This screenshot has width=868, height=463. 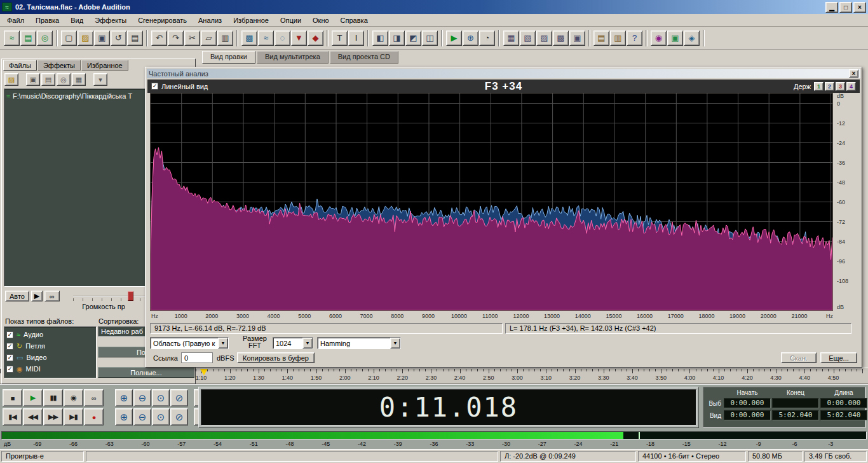 What do you see at coordinates (105, 65) in the screenshot?
I see `files-panel-tab-3: Избранное` at bounding box center [105, 65].